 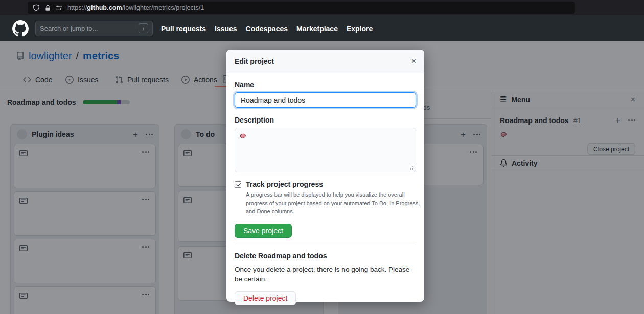 What do you see at coordinates (322, 8) in the screenshot?
I see `browser-chrome: https://github.com/lowlighter/metrics/pr…` at bounding box center [322, 8].